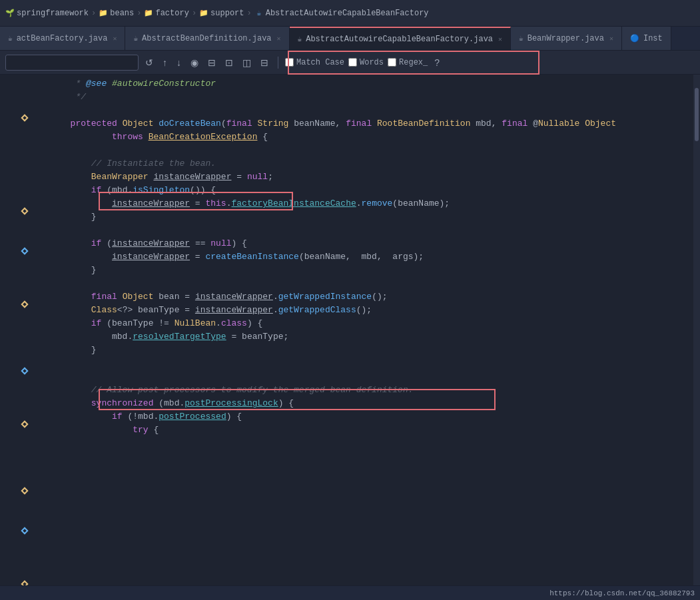  I want to click on regex-checkbox, so click(392, 63).